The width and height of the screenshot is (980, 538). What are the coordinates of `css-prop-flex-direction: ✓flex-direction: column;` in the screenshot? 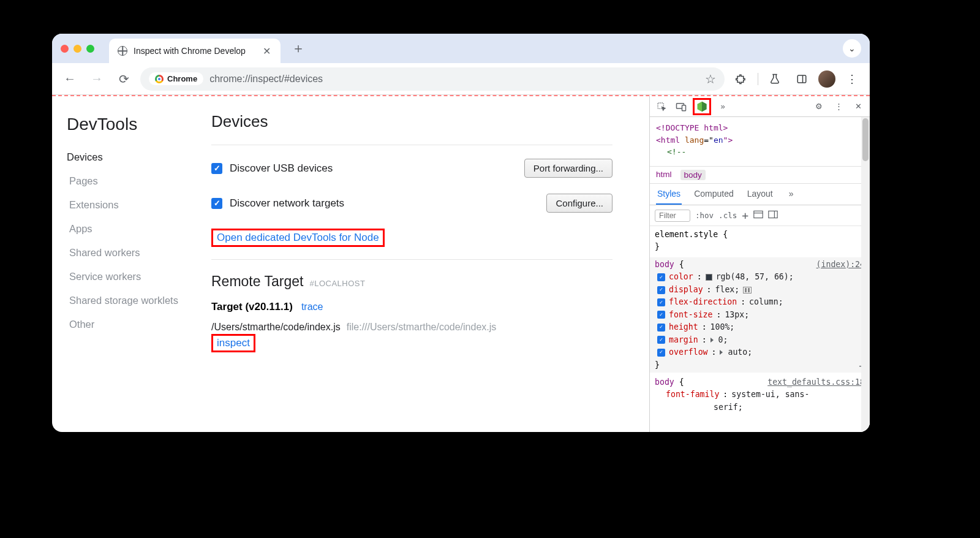 It's located at (760, 302).